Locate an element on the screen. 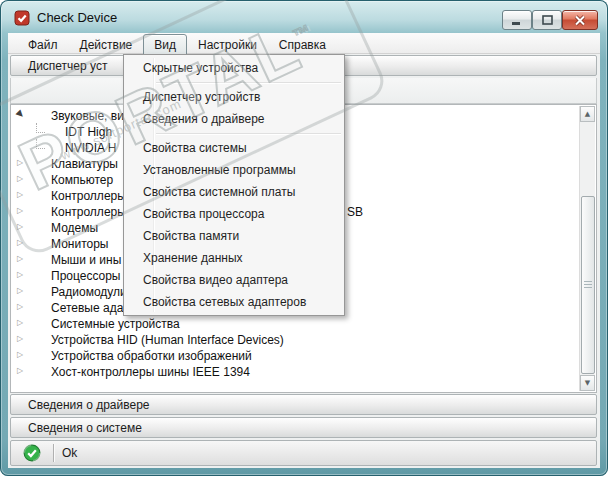 The width and height of the screenshot is (608, 481). tree-row-label: Радиомодули is located at coordinates (89, 292).